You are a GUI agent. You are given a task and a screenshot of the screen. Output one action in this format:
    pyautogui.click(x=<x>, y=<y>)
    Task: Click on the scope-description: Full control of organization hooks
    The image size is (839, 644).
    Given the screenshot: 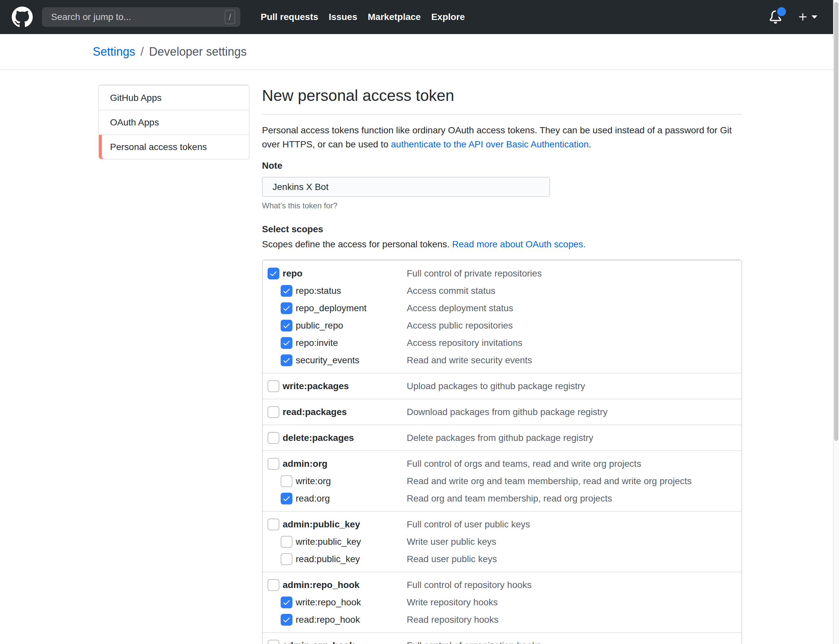 What is the action you would take?
    pyautogui.click(x=474, y=642)
    